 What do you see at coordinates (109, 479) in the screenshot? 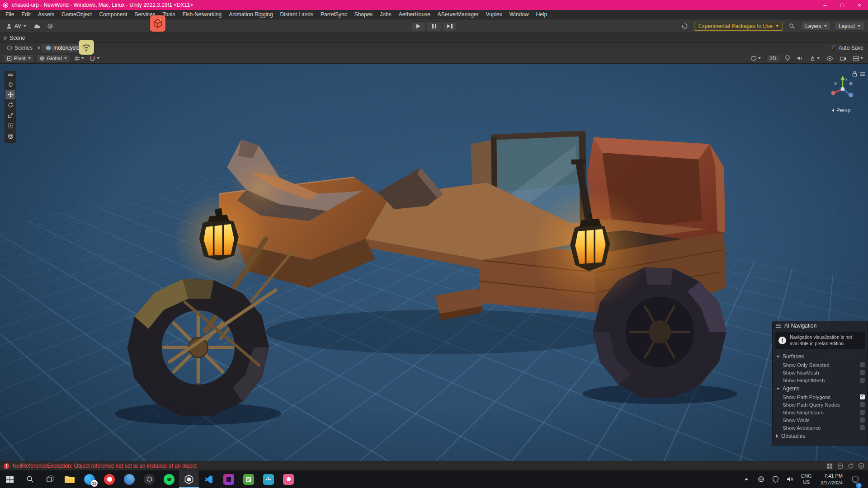
I see `vivaldi-browser-icon` at bounding box center [109, 479].